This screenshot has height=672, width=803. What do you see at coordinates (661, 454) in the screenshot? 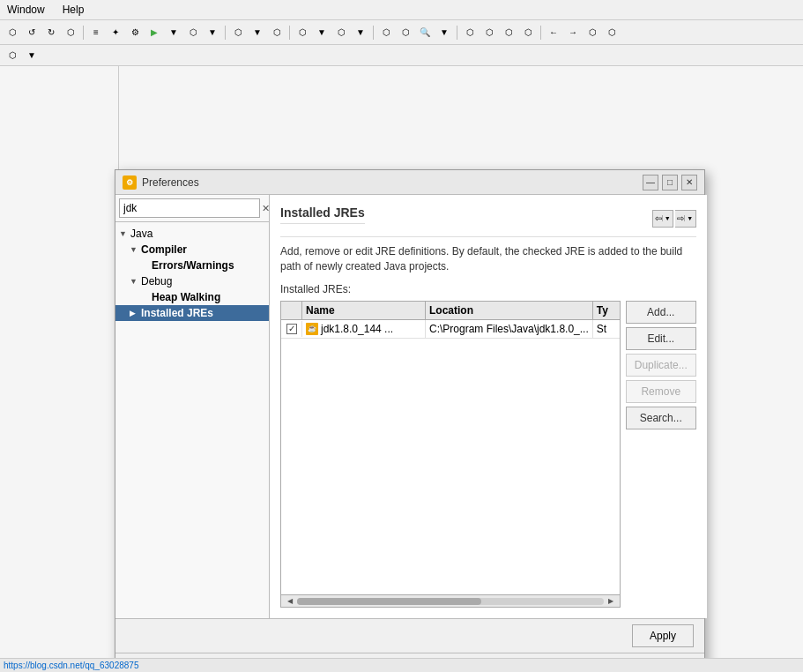
I see `jre-side-buttons: Add... Edit... Duplicate... Remove Searc…` at bounding box center [661, 454].